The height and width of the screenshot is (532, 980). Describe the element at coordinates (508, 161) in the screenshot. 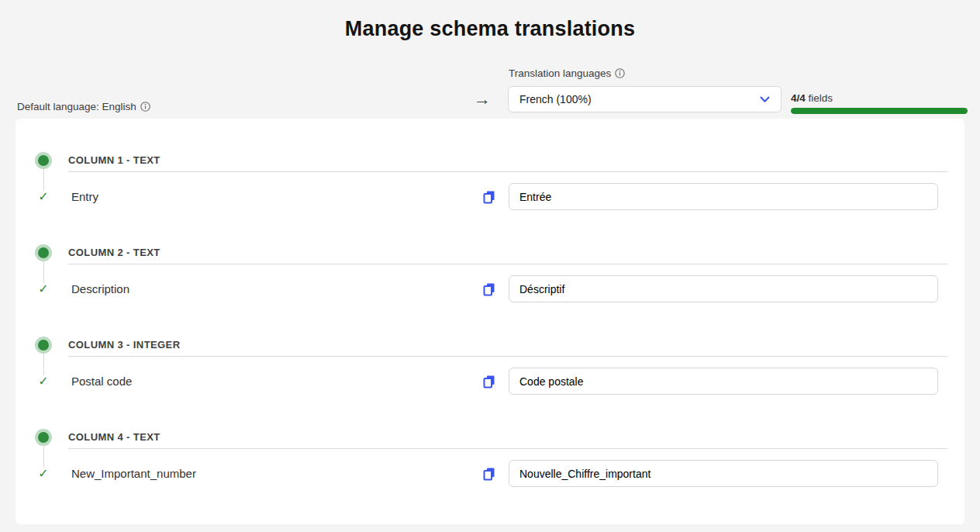

I see `section-header: COLUMN 1 - TEXT` at that location.